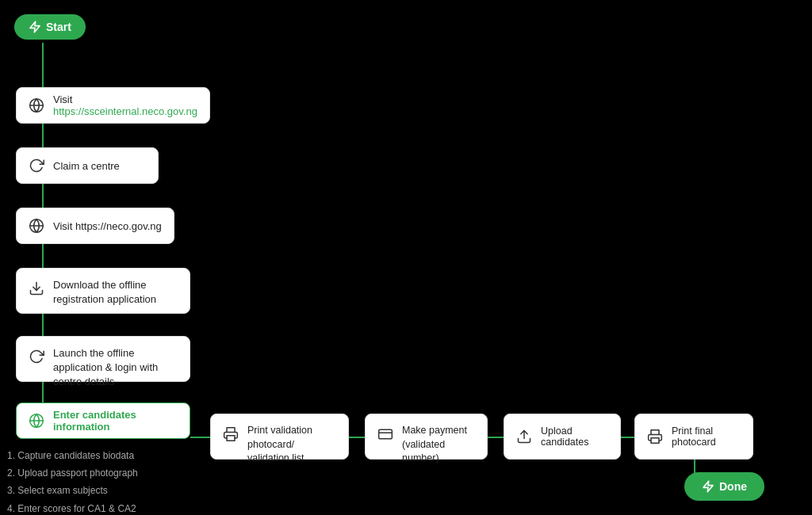 The image size is (812, 515). I want to click on box-launch-label: Launch the offline application & login w…, so click(116, 368).